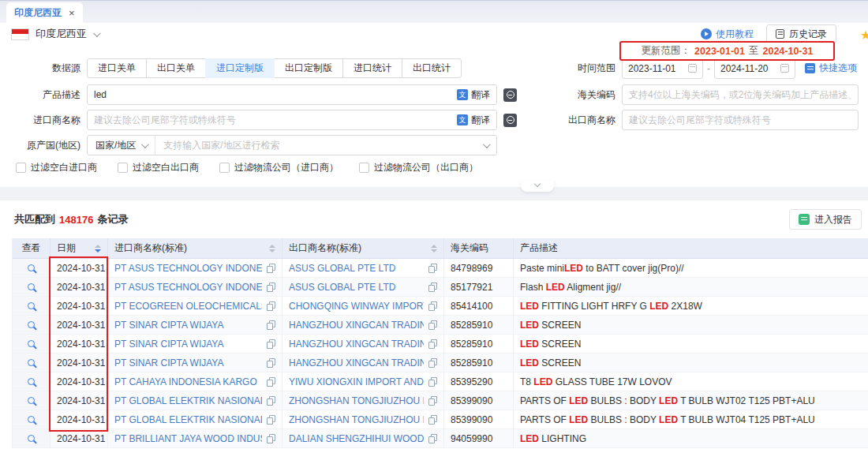  Describe the element at coordinates (79, 248) in the screenshot. I see `col-header-date: 日期` at that location.